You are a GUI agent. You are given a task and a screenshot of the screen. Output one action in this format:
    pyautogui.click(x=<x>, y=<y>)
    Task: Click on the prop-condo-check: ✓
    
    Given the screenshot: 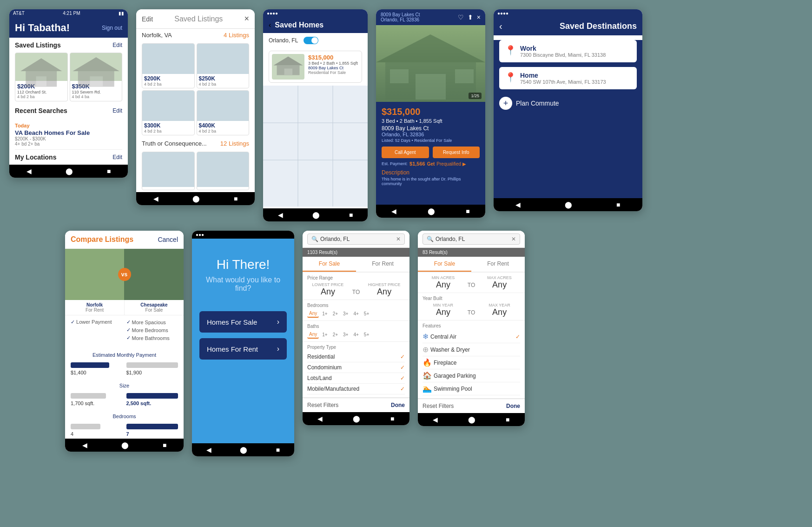 What is the action you would take?
    pyautogui.click(x=403, y=367)
    